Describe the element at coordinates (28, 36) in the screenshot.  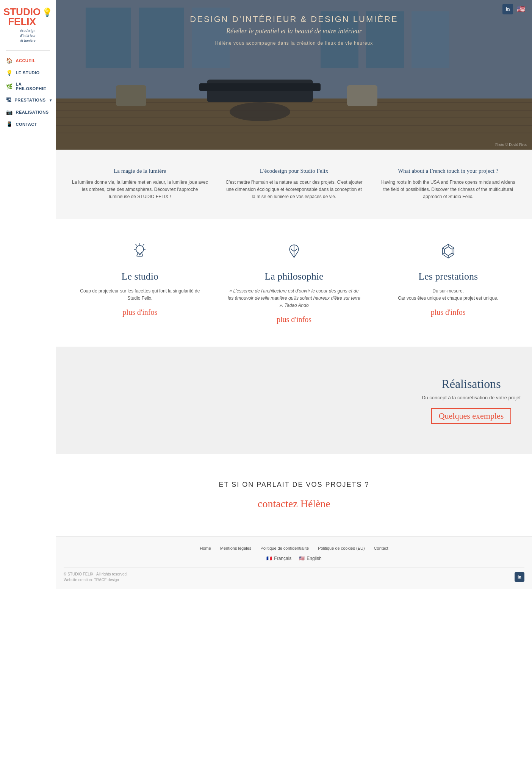
I see `logo-tagline: écodesign d'intérieur & lumière` at that location.